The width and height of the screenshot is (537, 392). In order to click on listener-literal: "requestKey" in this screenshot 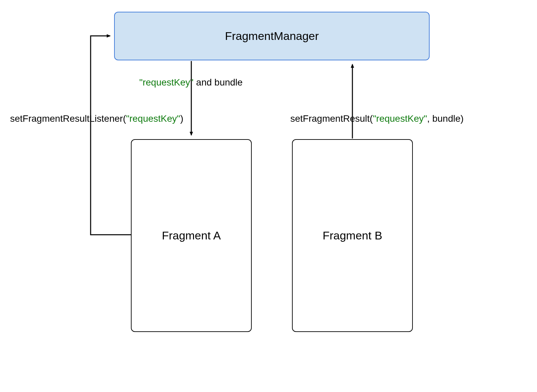, I will do `click(153, 119)`.